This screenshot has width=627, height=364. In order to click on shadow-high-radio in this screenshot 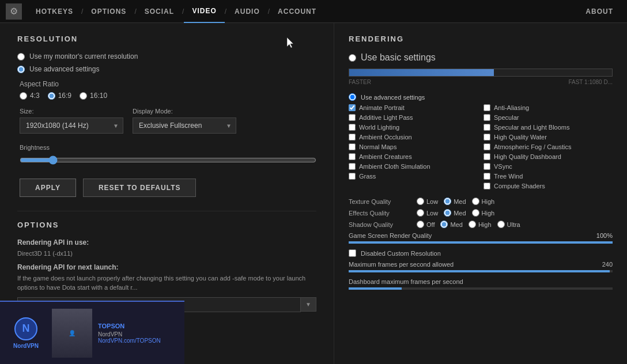, I will do `click(473, 225)`.